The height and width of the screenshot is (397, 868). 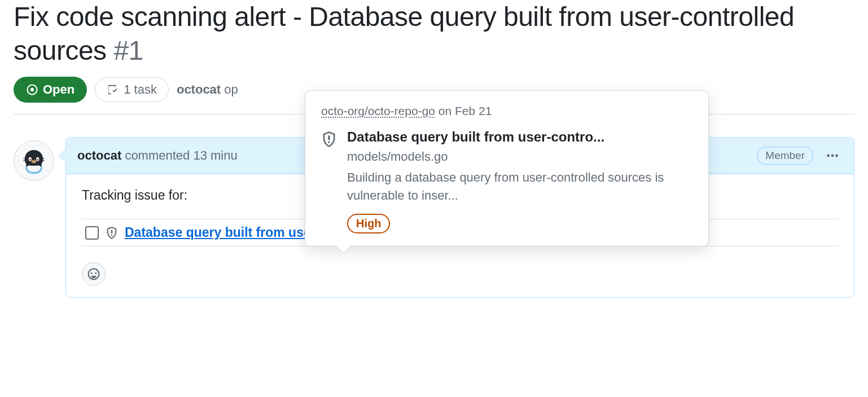 What do you see at coordinates (520, 157) in the screenshot?
I see `hovercard-file-path: models/models.go` at bounding box center [520, 157].